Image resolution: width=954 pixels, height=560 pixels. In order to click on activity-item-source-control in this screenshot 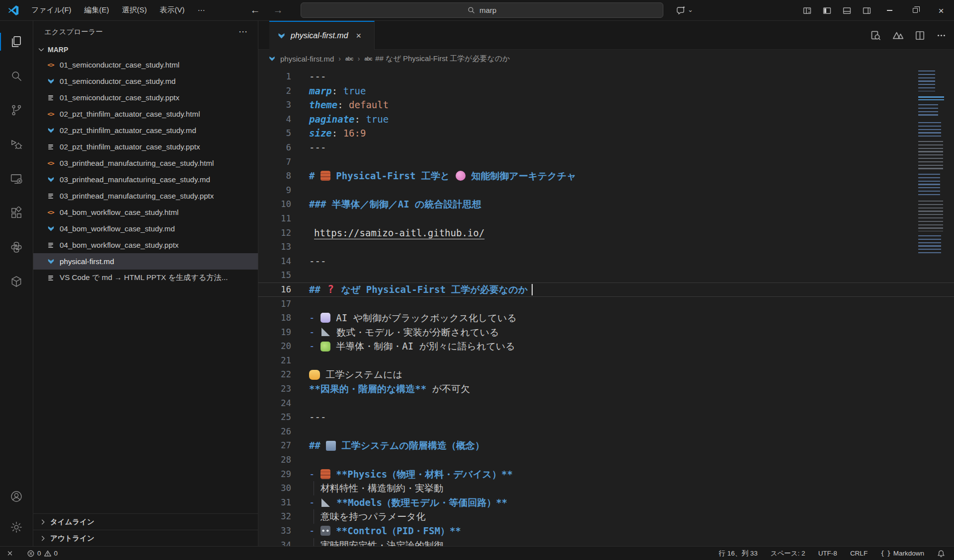, I will do `click(17, 110)`.